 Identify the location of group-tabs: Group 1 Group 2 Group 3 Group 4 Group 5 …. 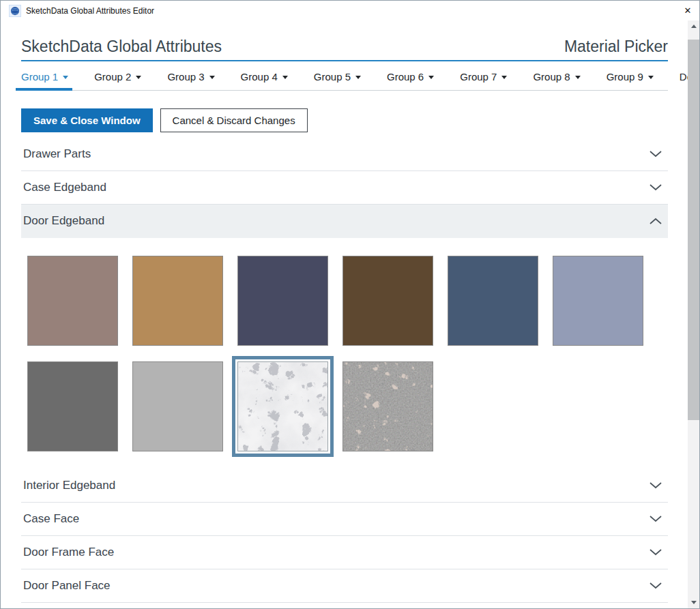
(345, 78).